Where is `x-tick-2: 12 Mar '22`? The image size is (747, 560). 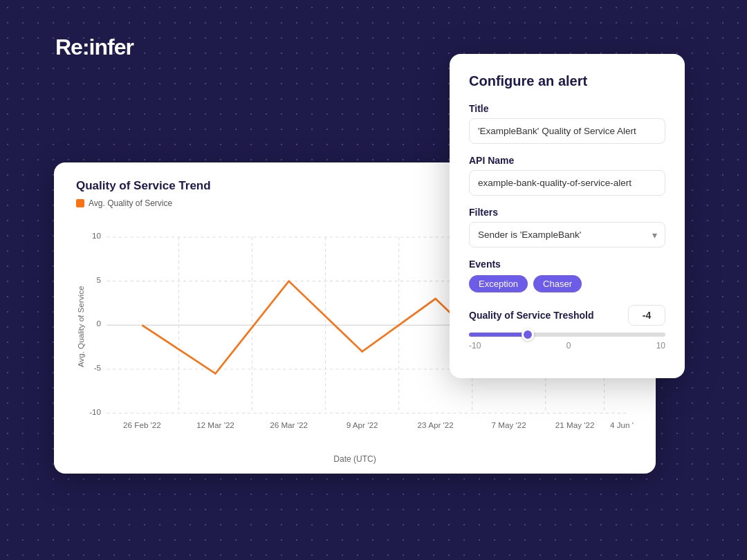 x-tick-2: 12 Mar '22 is located at coordinates (216, 424).